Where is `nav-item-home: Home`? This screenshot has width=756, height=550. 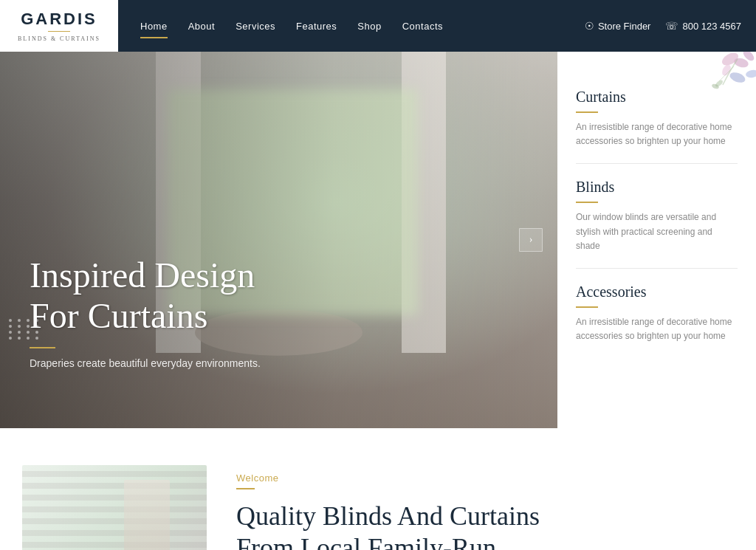
nav-item-home: Home is located at coordinates (154, 26).